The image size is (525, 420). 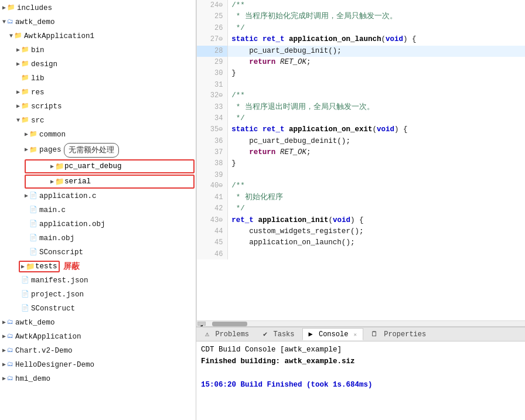 What do you see at coordinates (53, 309) in the screenshot?
I see `sidebar-item-label: SConstruct` at bounding box center [53, 309].